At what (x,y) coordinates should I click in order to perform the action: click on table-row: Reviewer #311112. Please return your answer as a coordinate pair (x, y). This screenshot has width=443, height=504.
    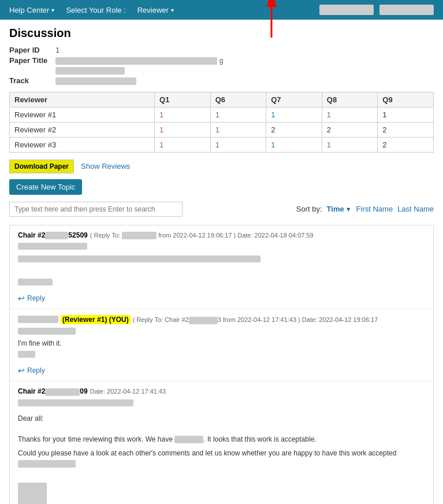
    Looking at the image, I should click on (222, 144).